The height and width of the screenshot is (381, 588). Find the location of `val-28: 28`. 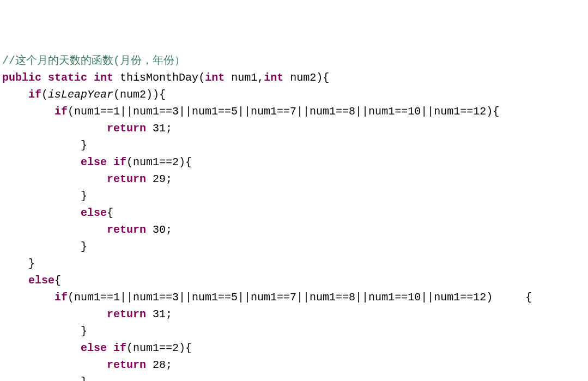

val-28: 28 is located at coordinates (159, 365).